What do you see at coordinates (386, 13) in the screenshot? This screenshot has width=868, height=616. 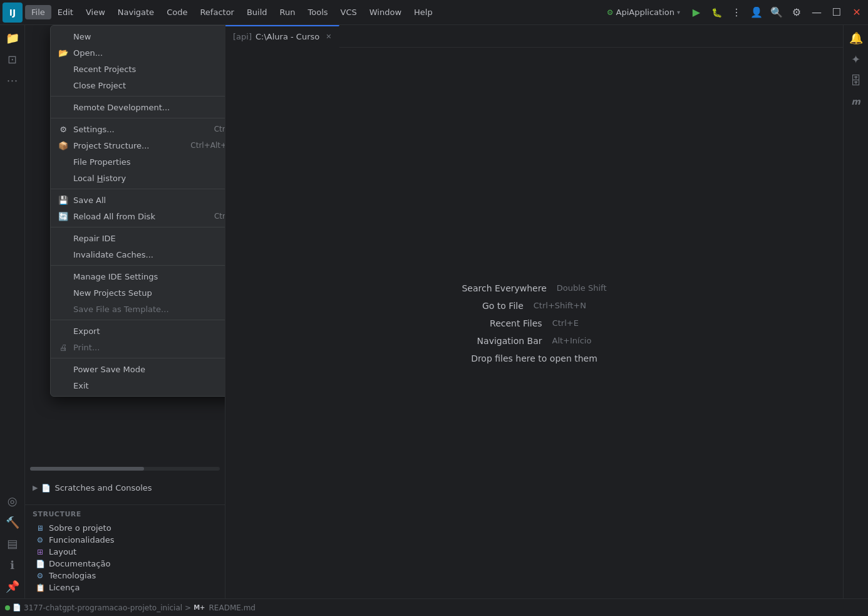 I see `menu-window: Window` at bounding box center [386, 13].